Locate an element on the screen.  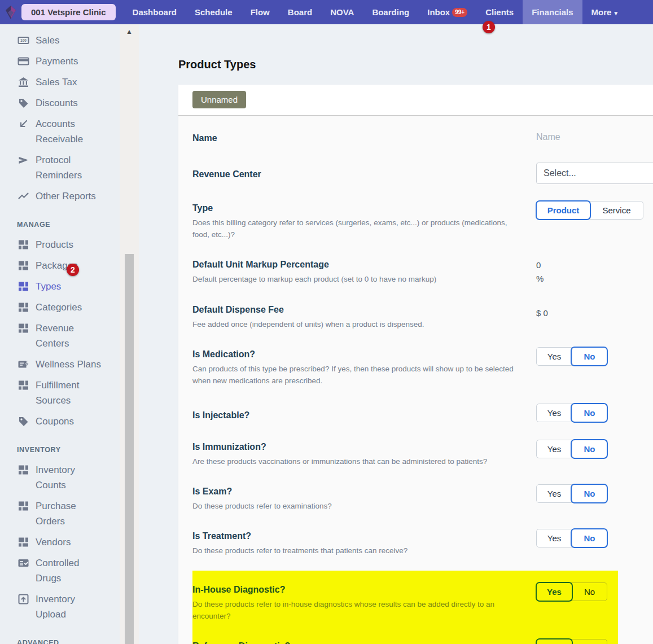
sidebar-item-other-reports: Other Reports is located at coordinates (60, 196).